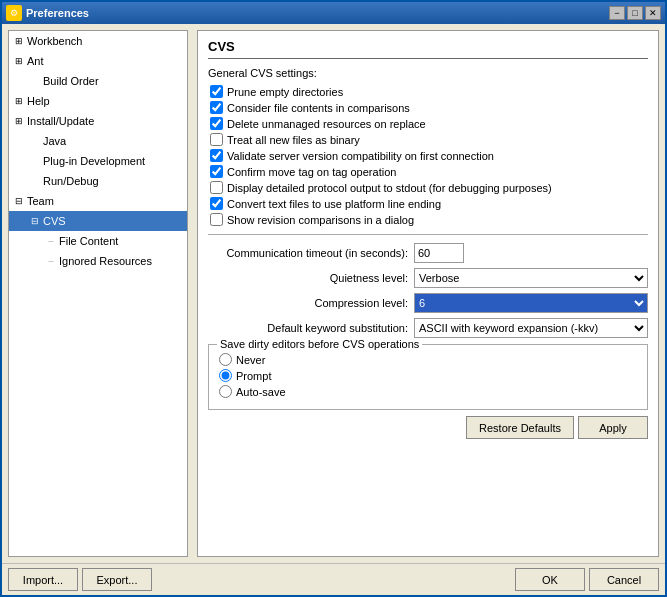 The width and height of the screenshot is (667, 597). What do you see at coordinates (334, 204) in the screenshot?
I see `checkbox-convert-text-label: Convert text files to use platform line …` at bounding box center [334, 204].